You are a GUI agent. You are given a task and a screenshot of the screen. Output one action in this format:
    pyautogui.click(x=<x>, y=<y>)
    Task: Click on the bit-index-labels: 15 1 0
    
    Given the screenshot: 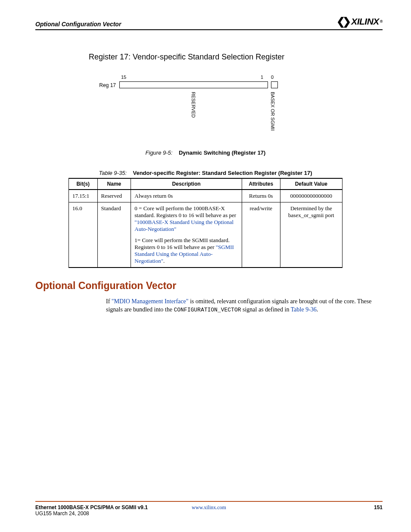 What is the action you would take?
    pyautogui.click(x=206, y=78)
    